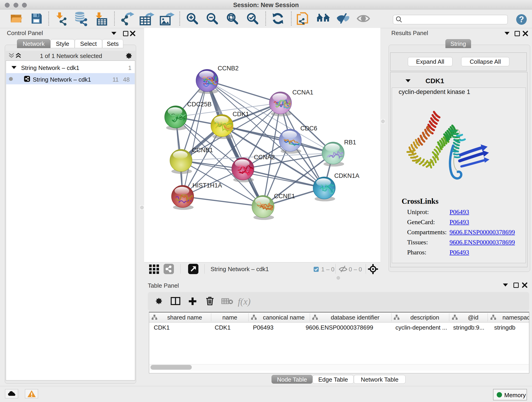  What do you see at coordinates (350, 142) in the screenshot?
I see `svg-text: RB1` at bounding box center [350, 142].